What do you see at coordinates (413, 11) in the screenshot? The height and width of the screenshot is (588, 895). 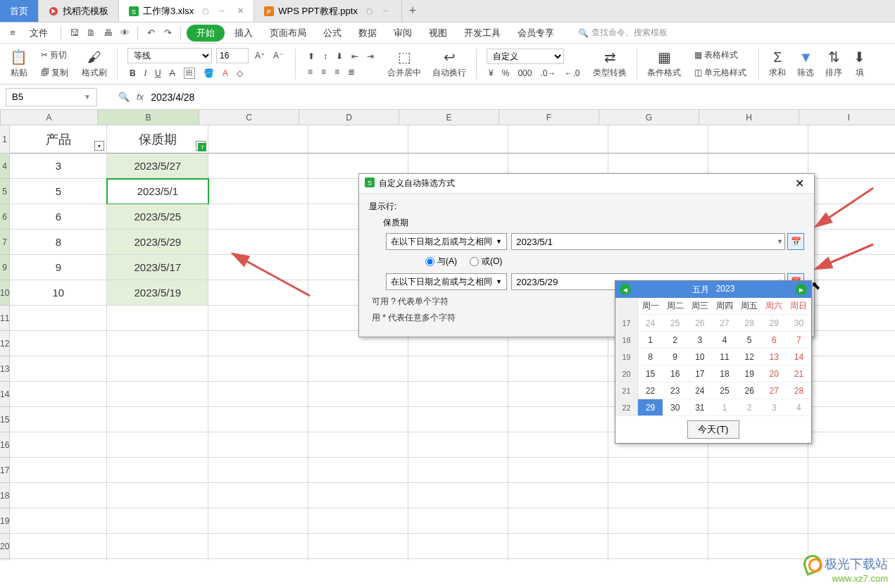 I see `new-tab-button: +` at bounding box center [413, 11].